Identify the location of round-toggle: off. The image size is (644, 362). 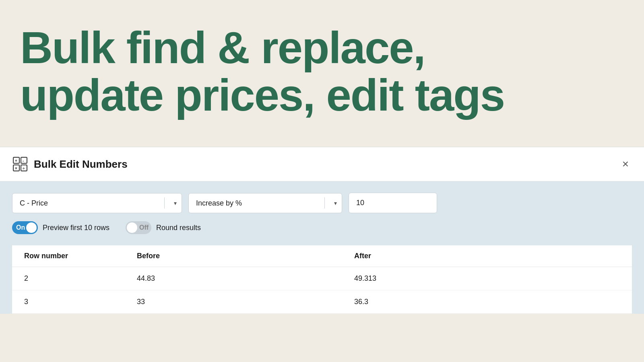
(138, 228).